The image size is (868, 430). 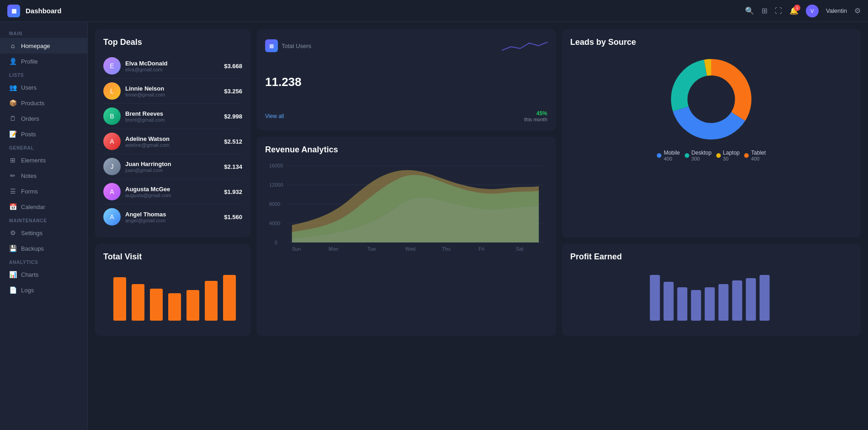 I want to click on desktop-label: Desktop, so click(x=702, y=153).